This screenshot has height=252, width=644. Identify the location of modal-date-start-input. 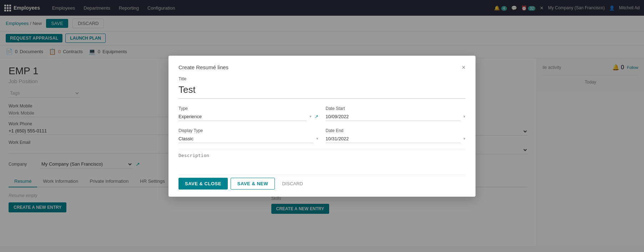
(393, 117).